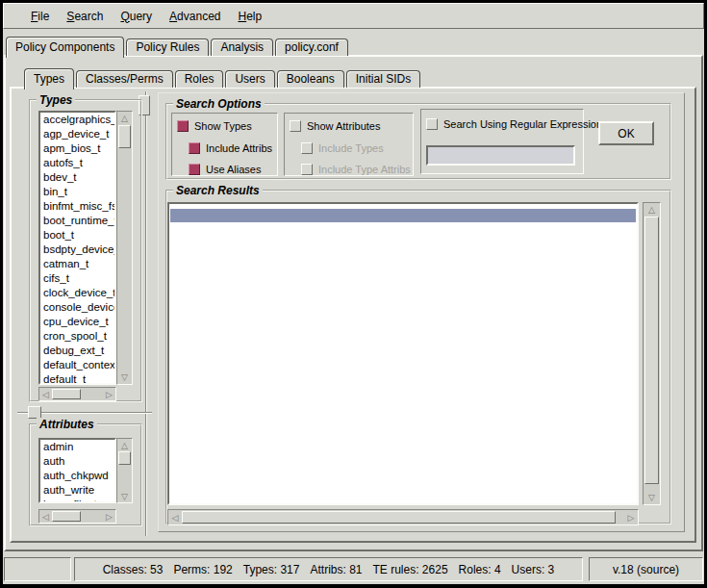 The height and width of the screenshot is (588, 707). What do you see at coordinates (77, 471) in the screenshot?
I see `attributes-listbox: adminauthauth_chkpwdauth_writebase_file_…` at bounding box center [77, 471].